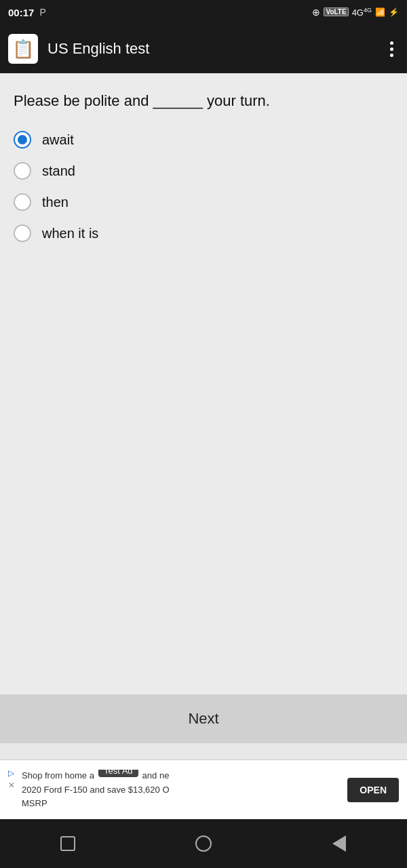  I want to click on nav-bar, so click(204, 844).